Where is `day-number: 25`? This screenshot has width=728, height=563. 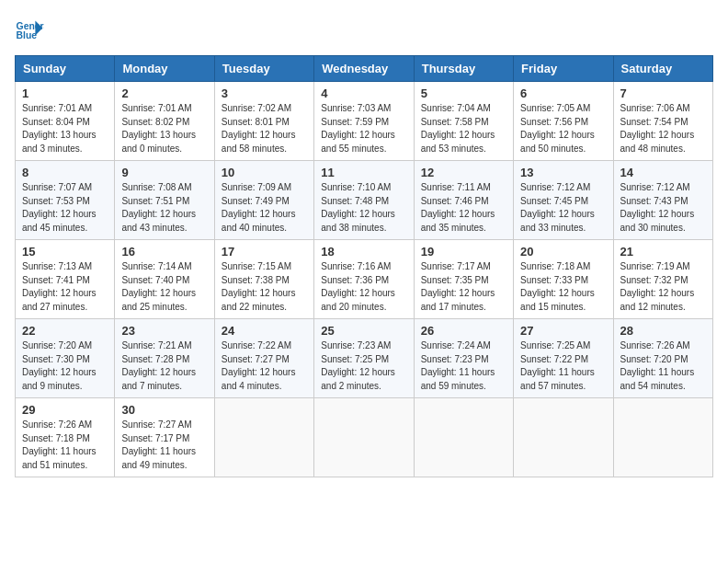 day-number: 25 is located at coordinates (364, 331).